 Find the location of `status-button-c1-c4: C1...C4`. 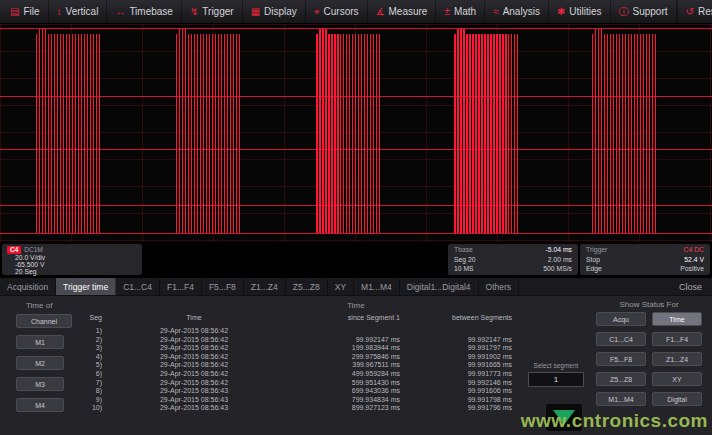

status-button-c1-c4: C1...C4 is located at coordinates (621, 339).